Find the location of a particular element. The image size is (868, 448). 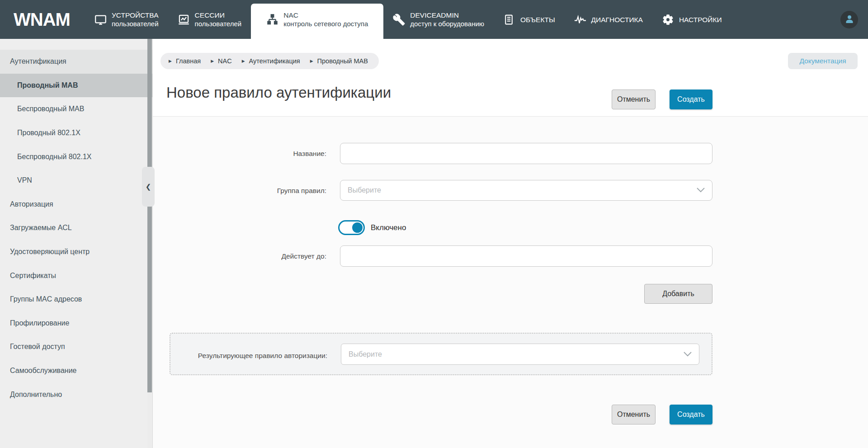

nav-item-title: ОБЪЕКТЫ is located at coordinates (538, 20).